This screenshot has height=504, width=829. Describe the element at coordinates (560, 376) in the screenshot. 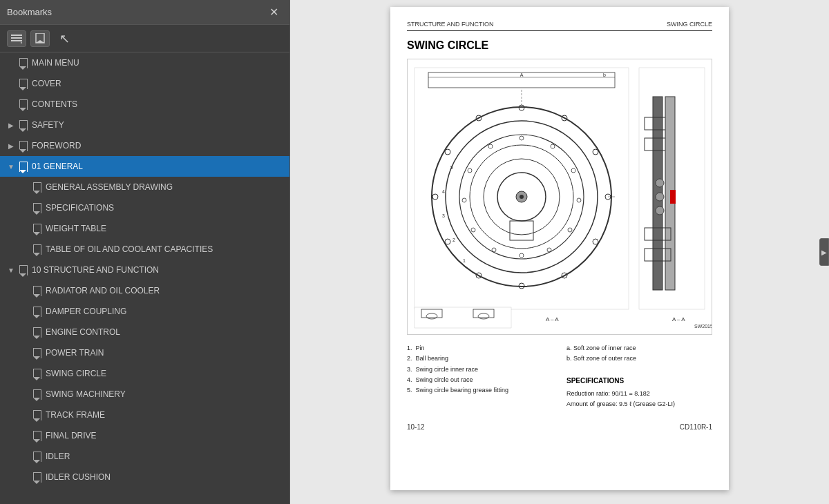

I see `description-section: 1. Pin 2. Ball bearing 3. Swing circle i…` at that location.